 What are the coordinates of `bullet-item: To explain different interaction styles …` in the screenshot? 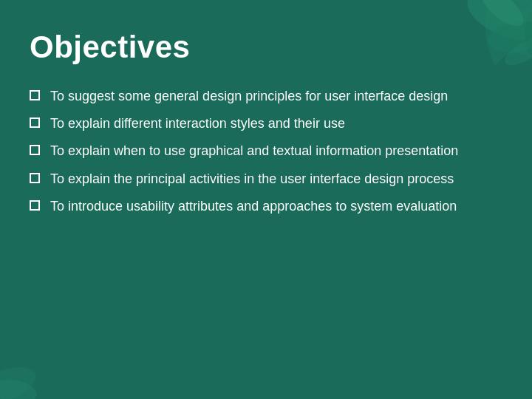 It's located at (262, 124).